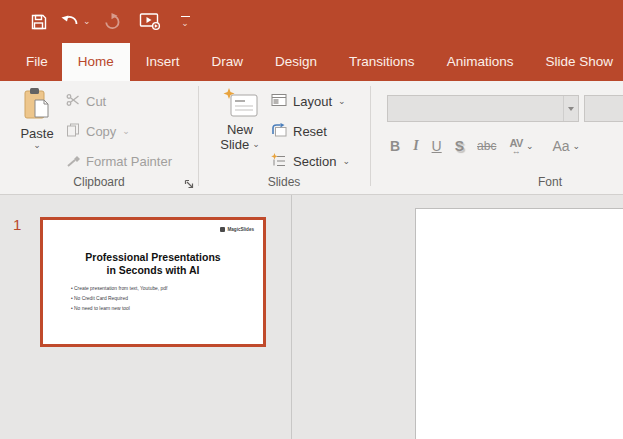 The height and width of the screenshot is (439, 623). Describe the element at coordinates (279, 102) in the screenshot. I see `layout-icon` at that location.